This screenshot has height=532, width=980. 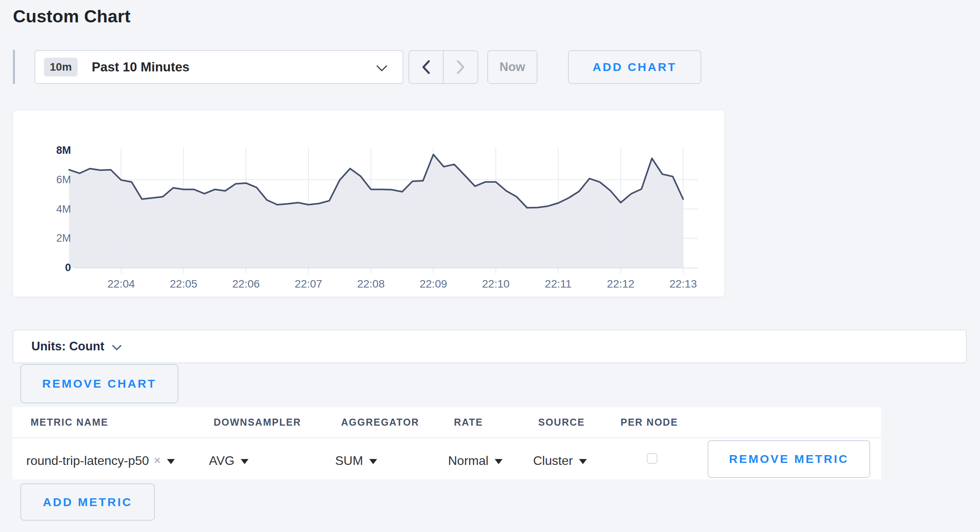 What do you see at coordinates (635, 67) in the screenshot?
I see `add-chart-button: ADD CHART` at bounding box center [635, 67].